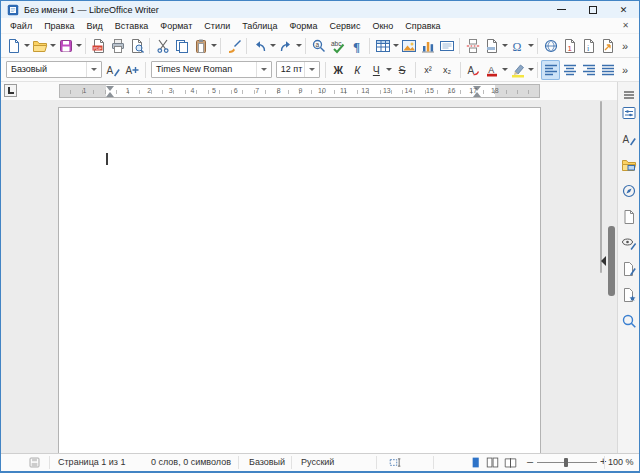 The width and height of the screenshot is (640, 473). Describe the element at coordinates (628, 165) in the screenshot. I see `sidebar-tab-gallery` at that location.